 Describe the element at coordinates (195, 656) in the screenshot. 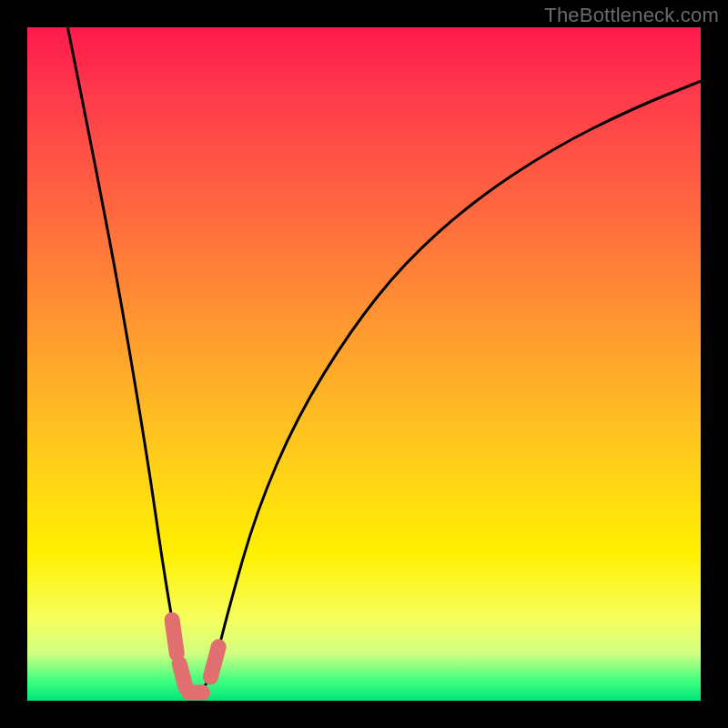

I see `curve-markers` at that location.